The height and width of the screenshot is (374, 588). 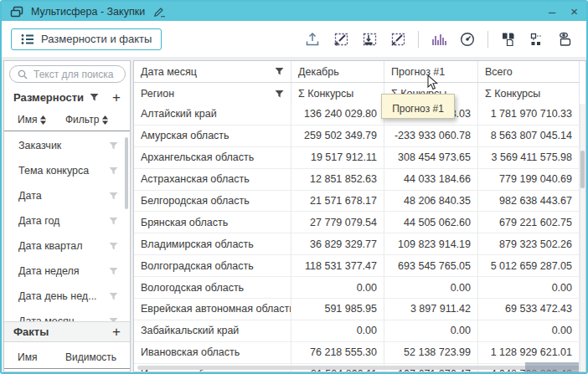 I want to click on edit-remove-cell-icon, so click(x=398, y=39).